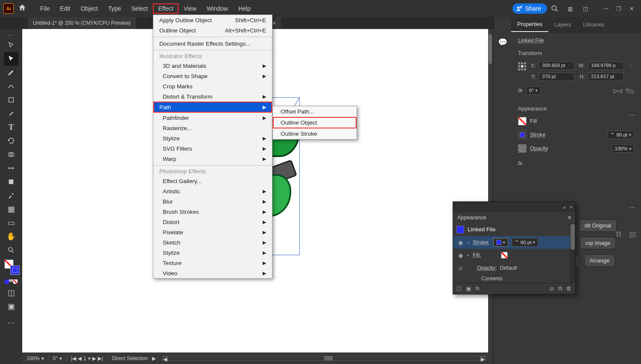 The width and height of the screenshot is (641, 364). I want to click on appearance-scrollbar, so click(573, 253).